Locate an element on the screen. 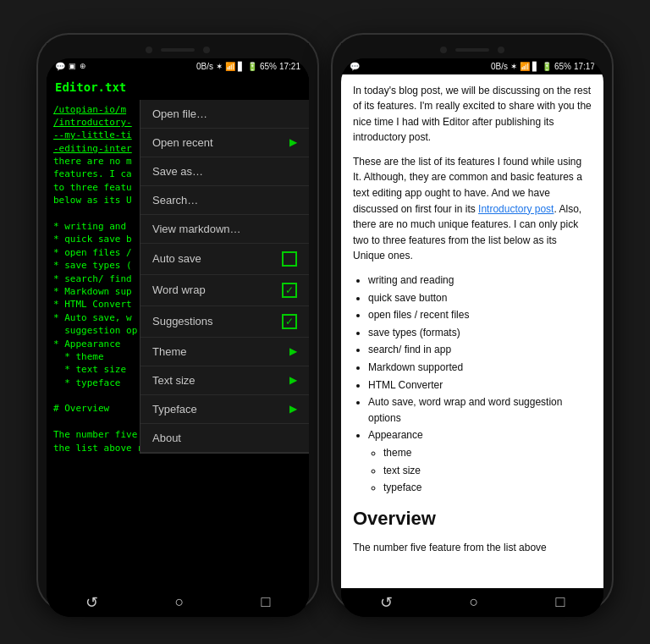 The width and height of the screenshot is (650, 644). camera-right is located at coordinates (207, 50).